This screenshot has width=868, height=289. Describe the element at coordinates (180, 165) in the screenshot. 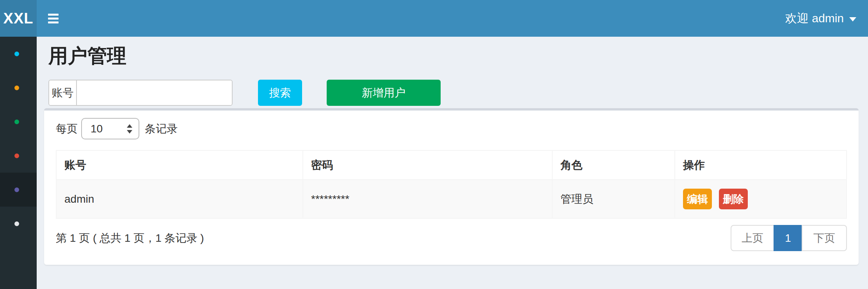

I see `column-header-account: 账号` at that location.